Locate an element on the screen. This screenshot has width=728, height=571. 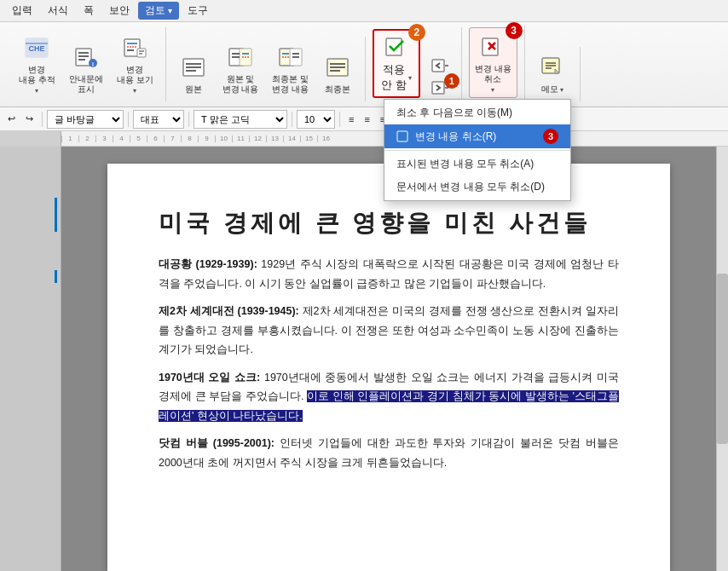
reject-change-icon is located at coordinates (402, 136).